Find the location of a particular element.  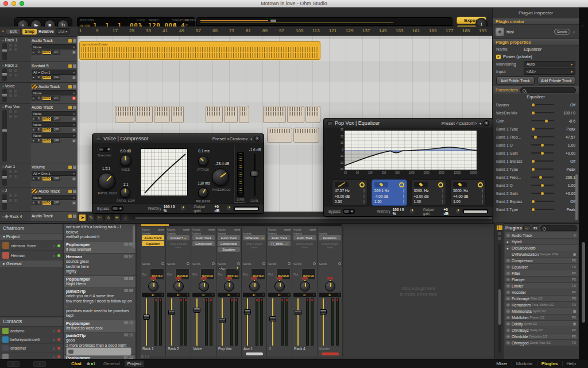

wetdry-knob is located at coordinates (184, 208).